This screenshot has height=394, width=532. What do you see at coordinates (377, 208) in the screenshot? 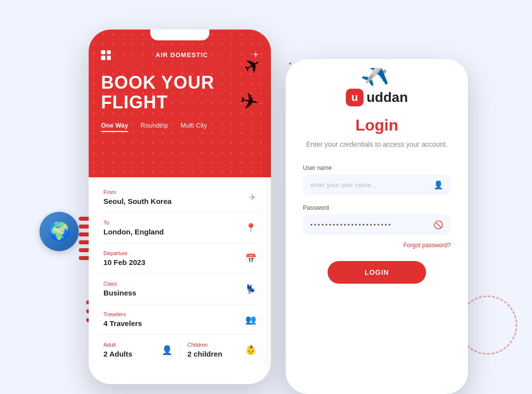
I see `password-label: Password` at bounding box center [377, 208].